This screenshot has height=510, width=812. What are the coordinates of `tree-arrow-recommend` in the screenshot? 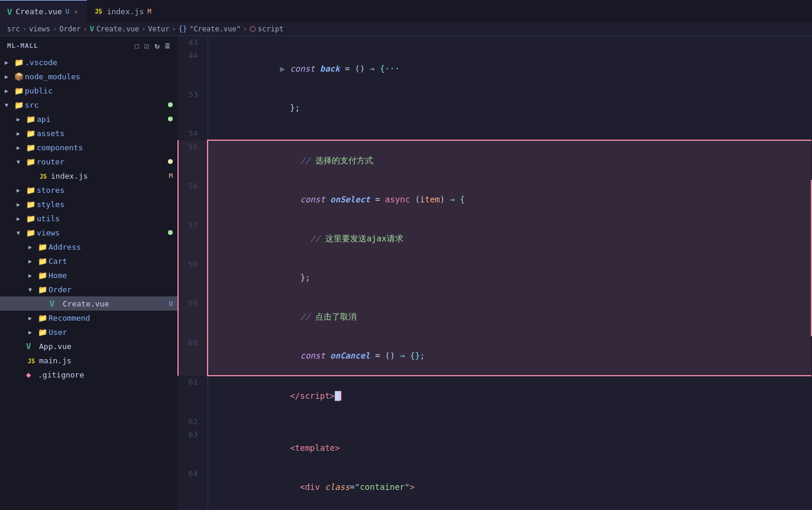 It's located at (33, 318).